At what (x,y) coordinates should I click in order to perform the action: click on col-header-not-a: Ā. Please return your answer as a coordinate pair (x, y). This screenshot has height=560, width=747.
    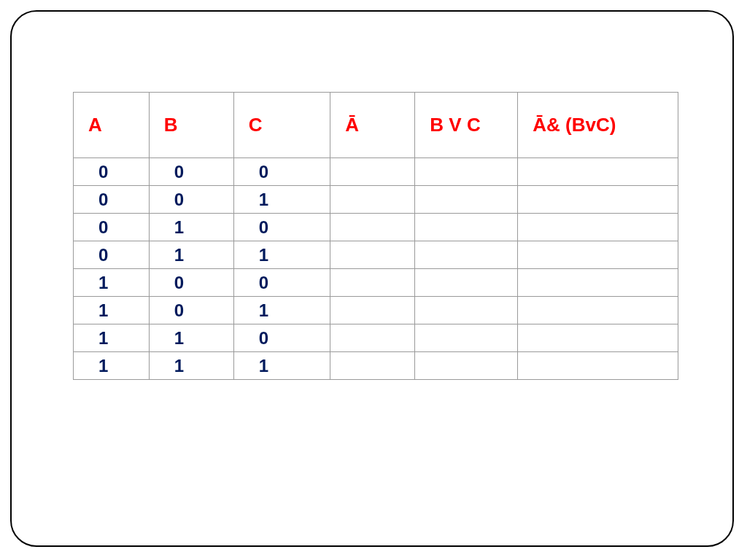
    Looking at the image, I should click on (373, 125).